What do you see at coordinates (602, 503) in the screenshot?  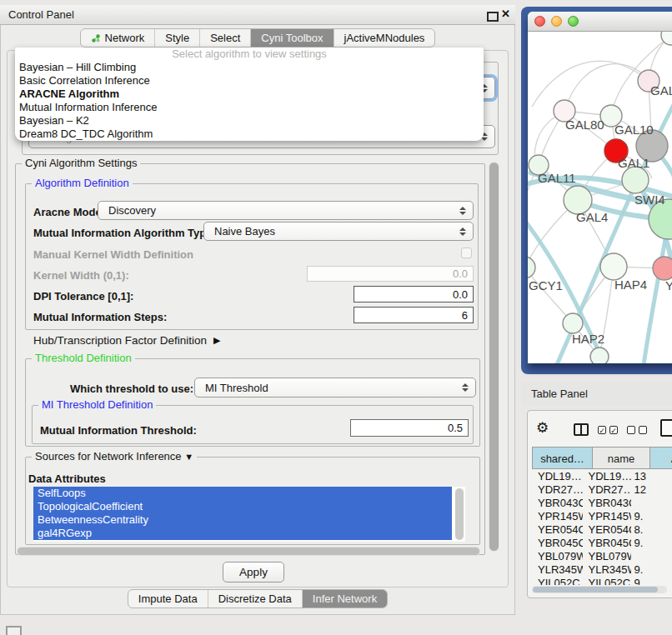 I see `table-row: YBR043CYBR043C` at bounding box center [602, 503].